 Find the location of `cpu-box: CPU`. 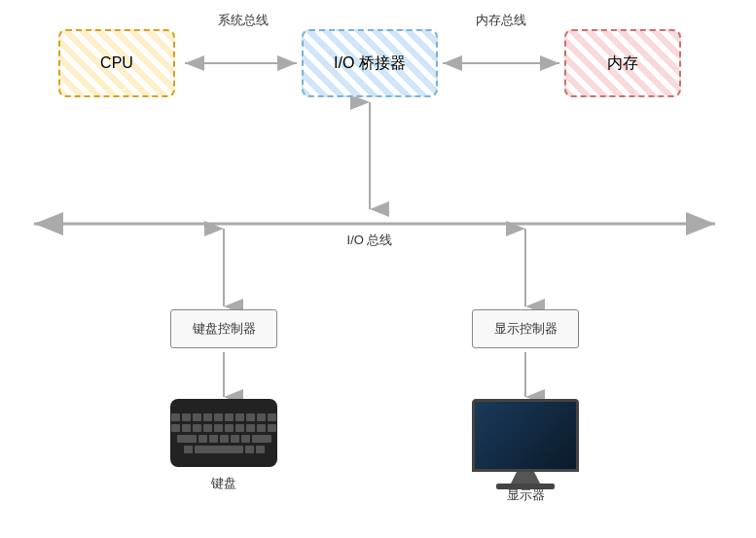

cpu-box: CPU is located at coordinates (117, 63).